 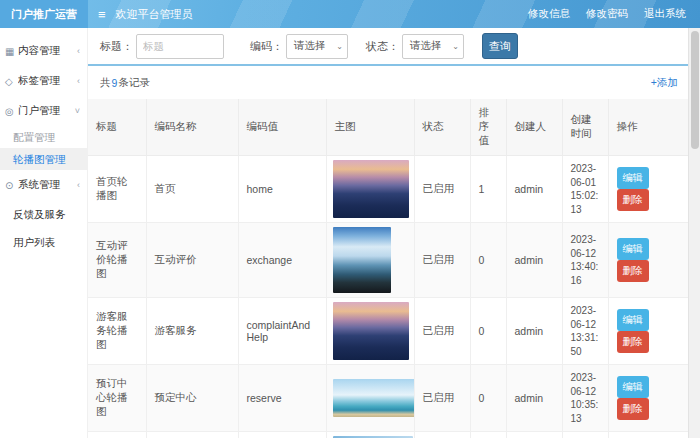 I want to click on cell-code-name: 目的地名片, so click(x=192, y=435).